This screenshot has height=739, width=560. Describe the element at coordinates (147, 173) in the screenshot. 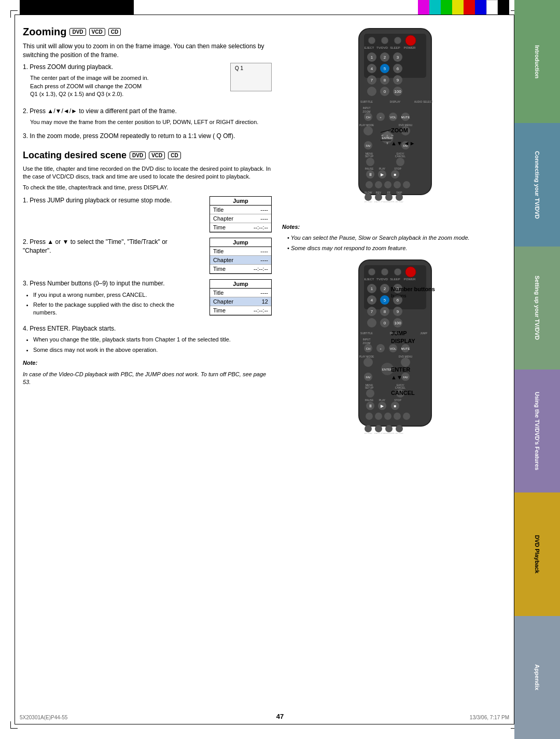

I see `locating-intro: Use the title, chapter and time recorded…` at that location.